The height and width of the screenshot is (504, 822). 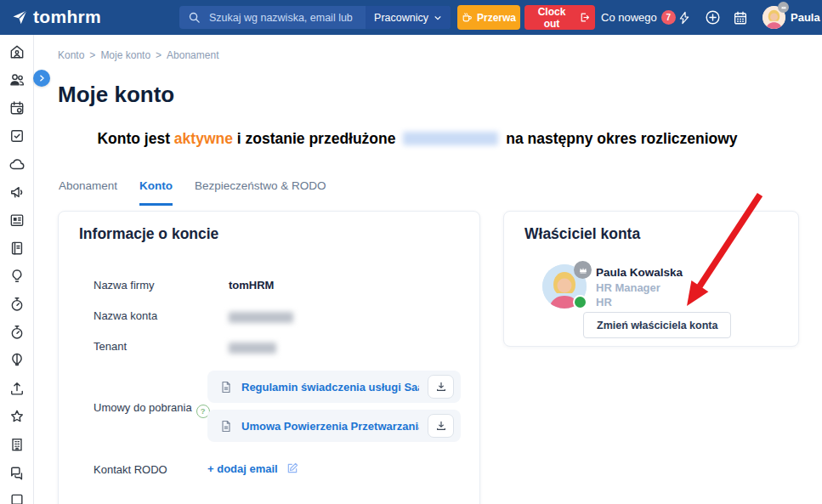 What do you see at coordinates (17, 472) in the screenshot?
I see `chat-icon` at bounding box center [17, 472].